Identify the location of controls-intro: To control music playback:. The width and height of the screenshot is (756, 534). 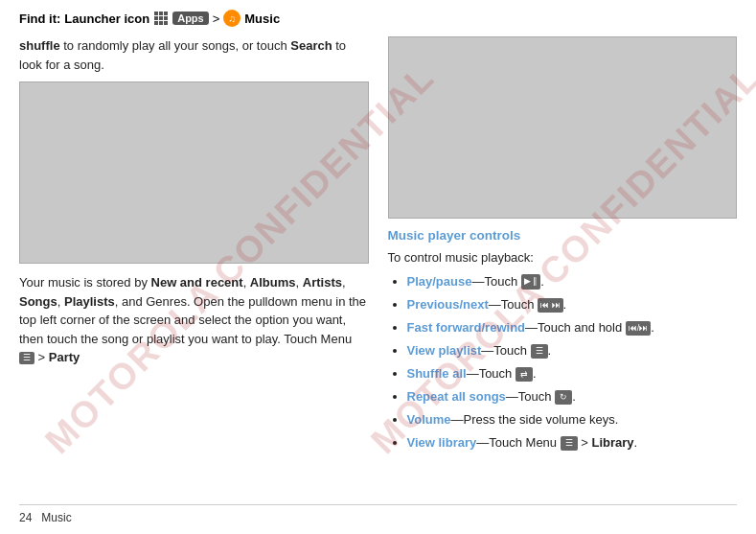
(563, 258).